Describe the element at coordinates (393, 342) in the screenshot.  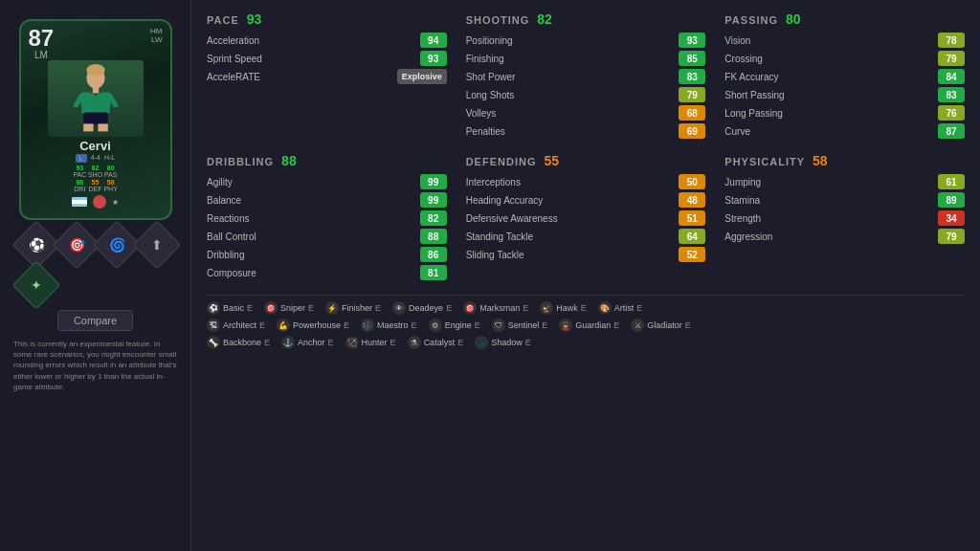
I see `ps-hunter-grade: E` at that location.